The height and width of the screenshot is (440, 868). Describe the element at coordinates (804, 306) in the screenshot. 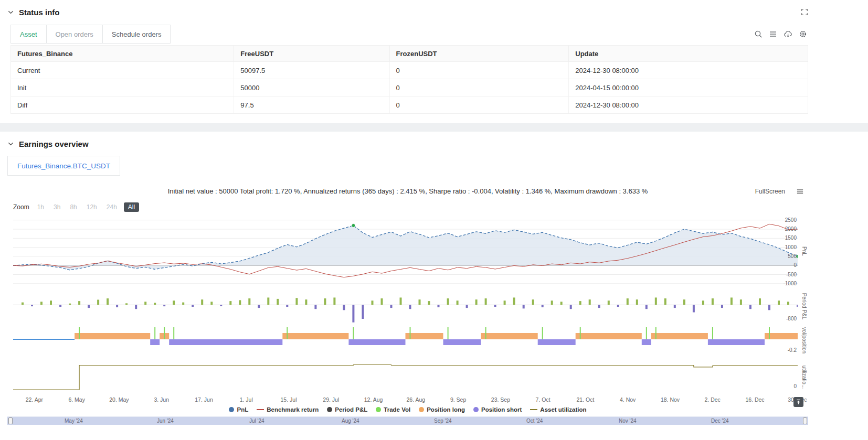

I see `period-pnl-axis-title: Period P&L` at that location.